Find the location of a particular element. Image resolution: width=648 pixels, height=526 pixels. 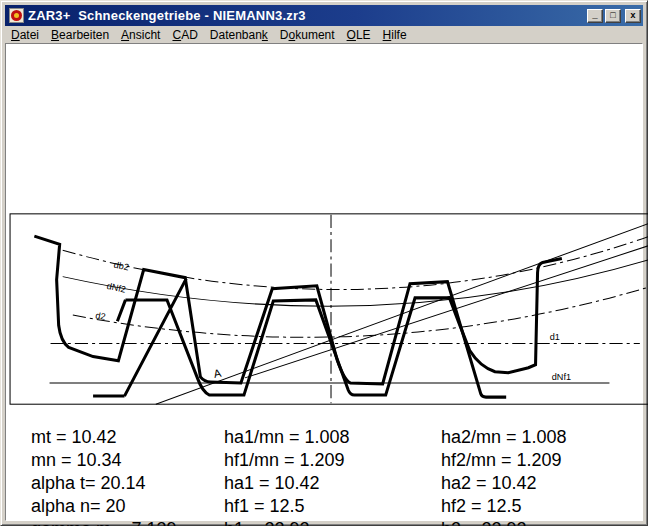

param-ha1: ha1 = 10.42 is located at coordinates (272, 484).